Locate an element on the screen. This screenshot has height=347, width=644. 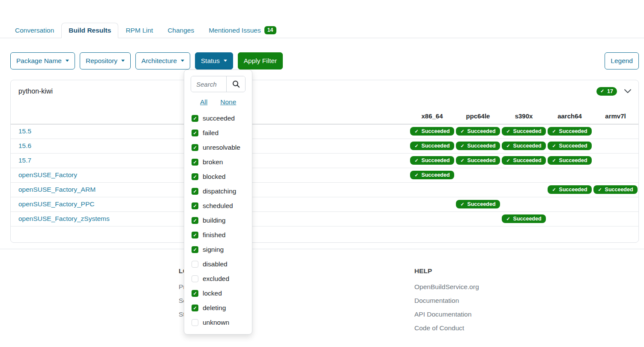
package-name-filter-label: Package Name is located at coordinates (39, 61).